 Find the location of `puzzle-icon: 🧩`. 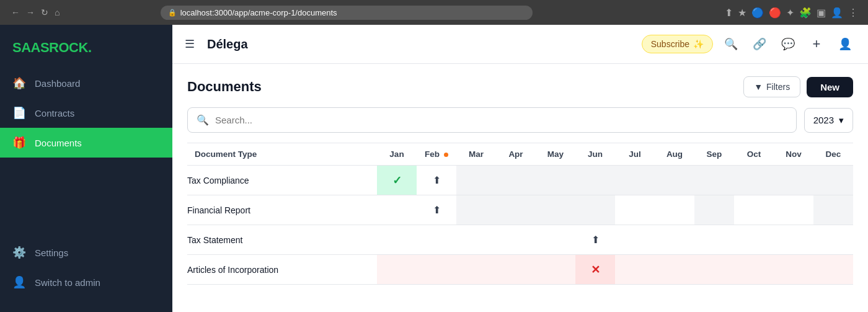

puzzle-icon: 🧩 is located at coordinates (805, 12).